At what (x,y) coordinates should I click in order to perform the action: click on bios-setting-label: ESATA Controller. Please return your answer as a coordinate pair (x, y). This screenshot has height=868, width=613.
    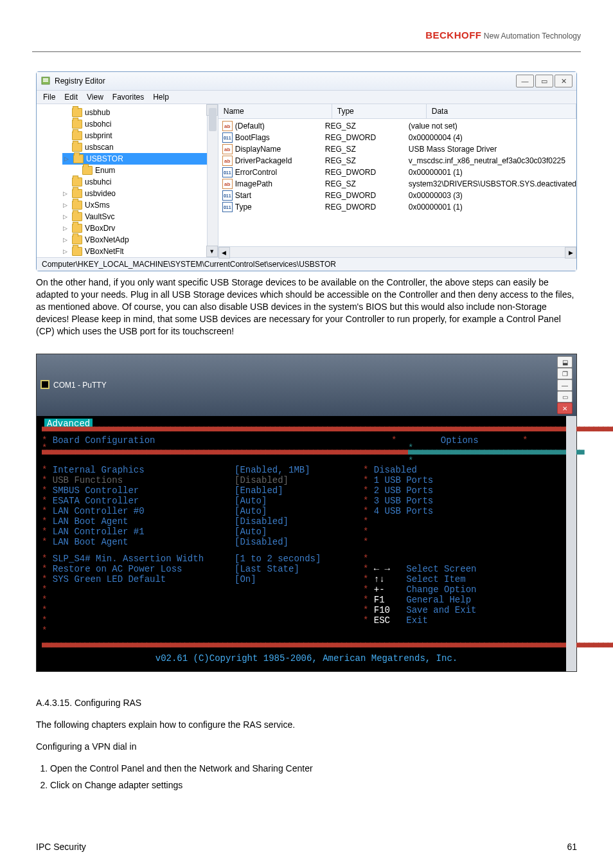
    Looking at the image, I should click on (96, 501).